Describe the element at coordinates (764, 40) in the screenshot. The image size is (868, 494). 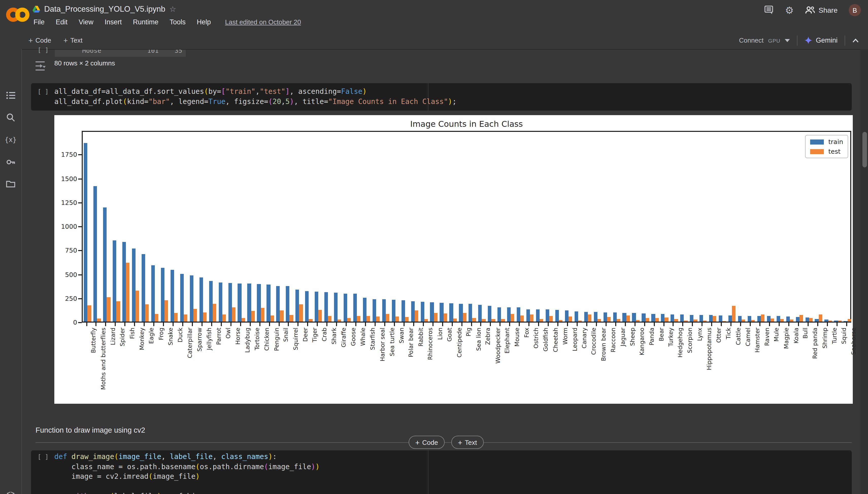
I see `connect-button: Connect GPU` at that location.